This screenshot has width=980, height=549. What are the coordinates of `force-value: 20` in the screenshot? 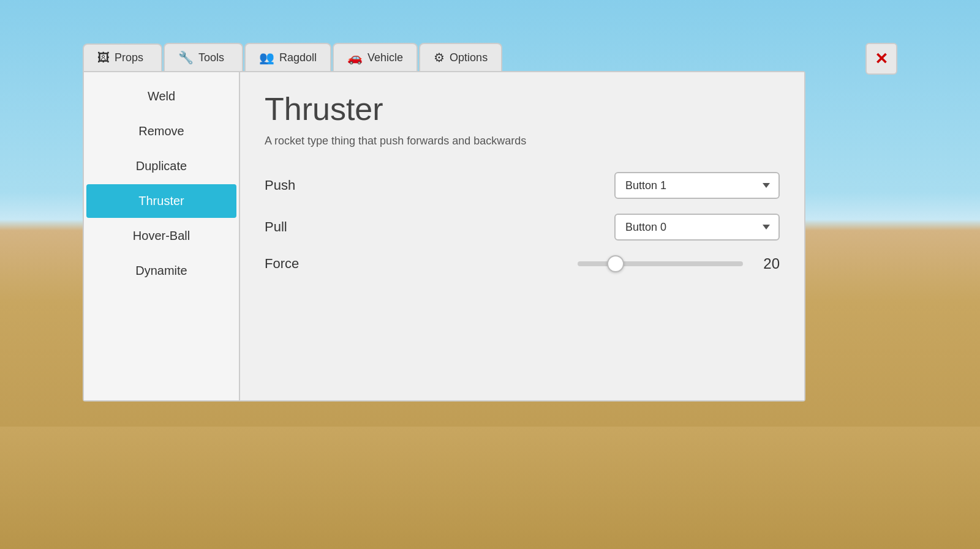 It's located at (767, 264).